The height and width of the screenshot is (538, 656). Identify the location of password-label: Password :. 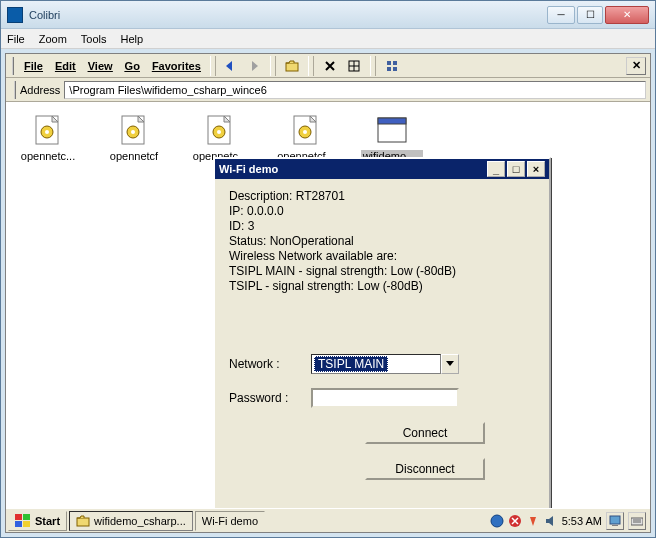
(270, 398).